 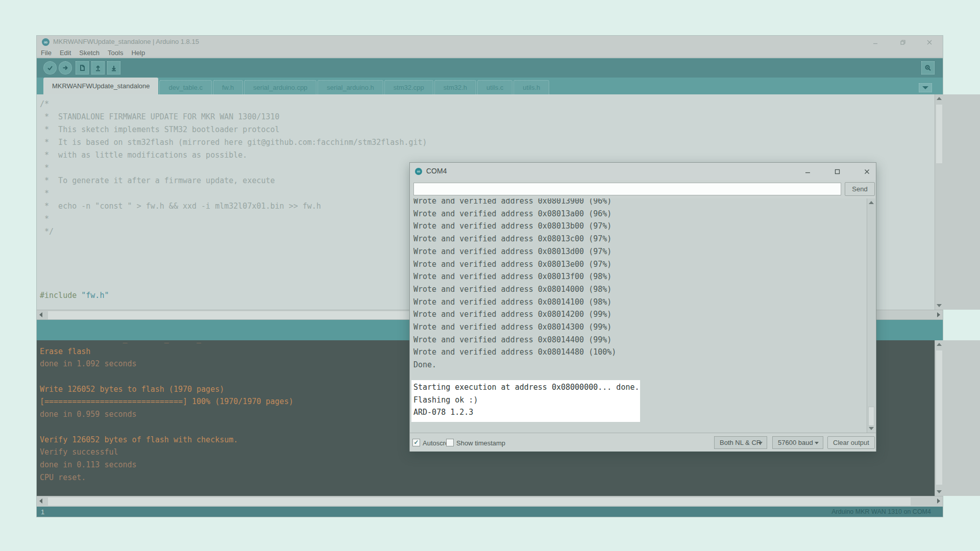 I want to click on show-timestamp-checkbox, so click(x=450, y=443).